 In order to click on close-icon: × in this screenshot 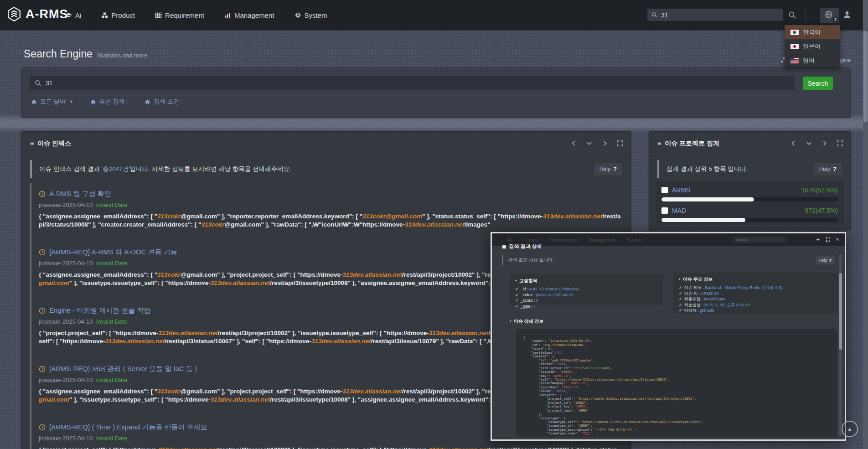, I will do `click(837, 240)`.